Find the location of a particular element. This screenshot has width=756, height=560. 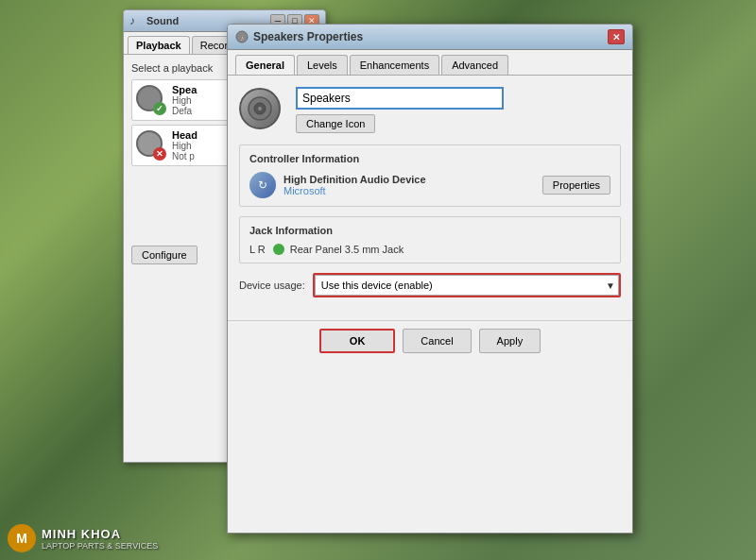

device-name-input is located at coordinates (400, 98).